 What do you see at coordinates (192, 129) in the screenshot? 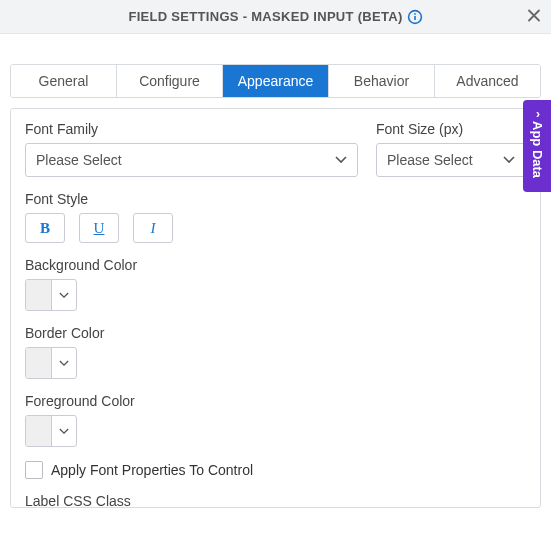
I see `font-family-label: Font Family` at bounding box center [192, 129].